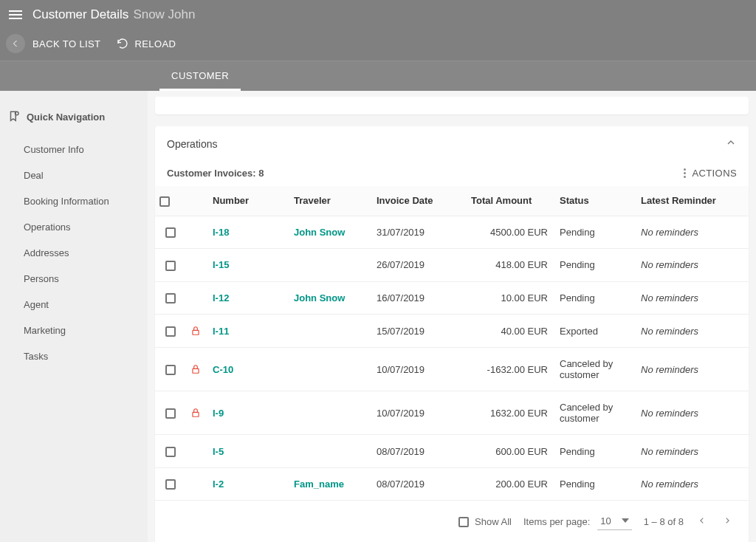  Describe the element at coordinates (511, 369) in the screenshot. I see `total-amount: -1632.00 EUR` at that location.